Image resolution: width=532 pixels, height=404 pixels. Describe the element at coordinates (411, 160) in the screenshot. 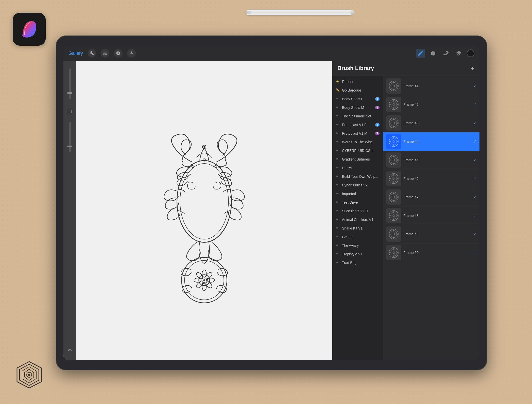

I see `brush-name: Frame 45` at that location.